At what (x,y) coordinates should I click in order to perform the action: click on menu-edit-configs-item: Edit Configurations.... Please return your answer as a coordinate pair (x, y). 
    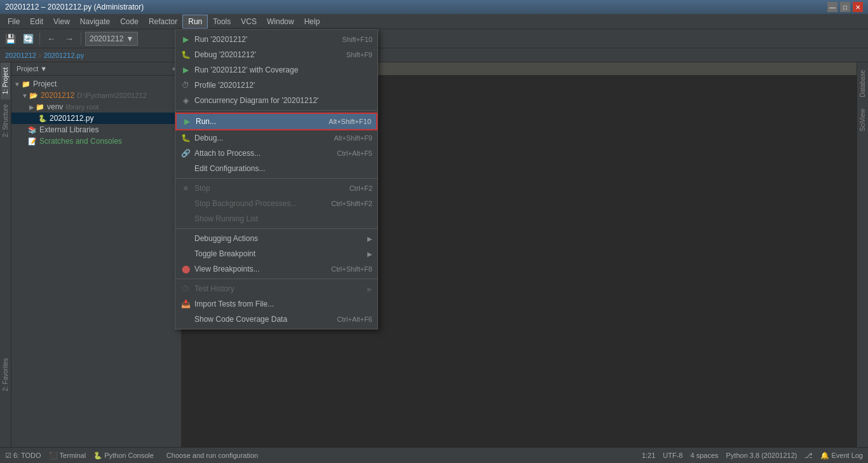
    Looking at the image, I should click on (276, 169).